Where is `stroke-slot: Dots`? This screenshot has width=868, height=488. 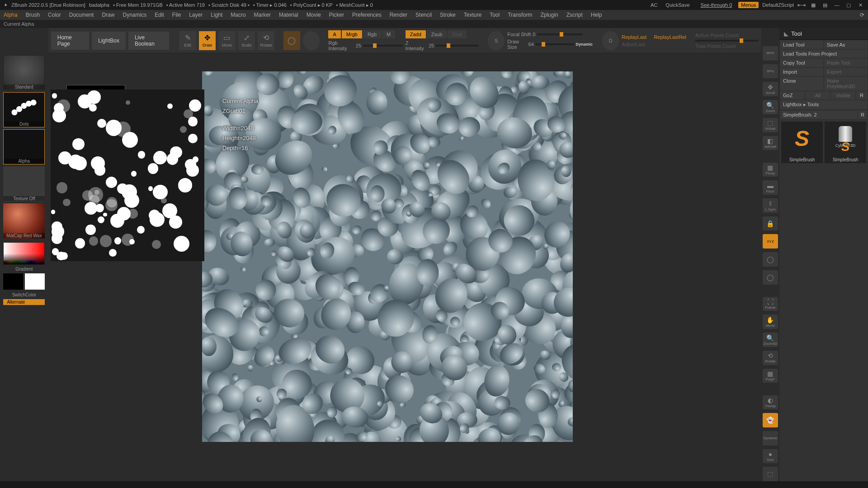 stroke-slot: Dots is located at coordinates (24, 110).